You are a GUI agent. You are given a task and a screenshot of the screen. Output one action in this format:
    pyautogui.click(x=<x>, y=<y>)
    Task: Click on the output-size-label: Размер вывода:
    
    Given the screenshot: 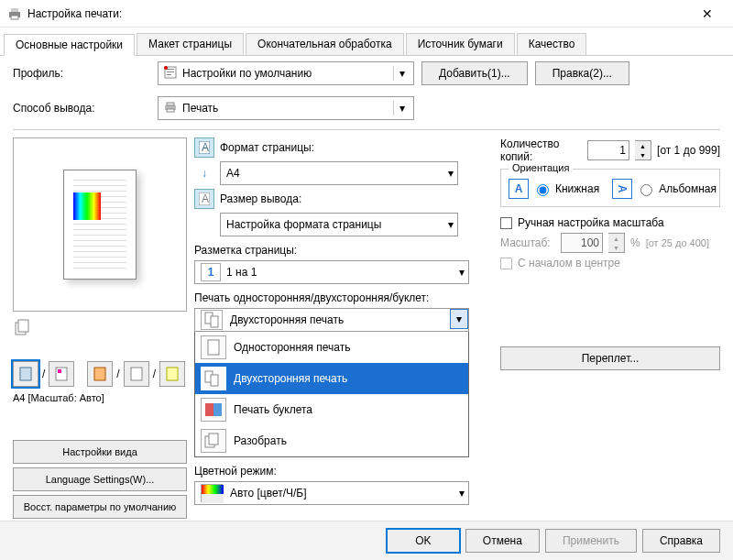 What is the action you would take?
    pyautogui.click(x=260, y=199)
    